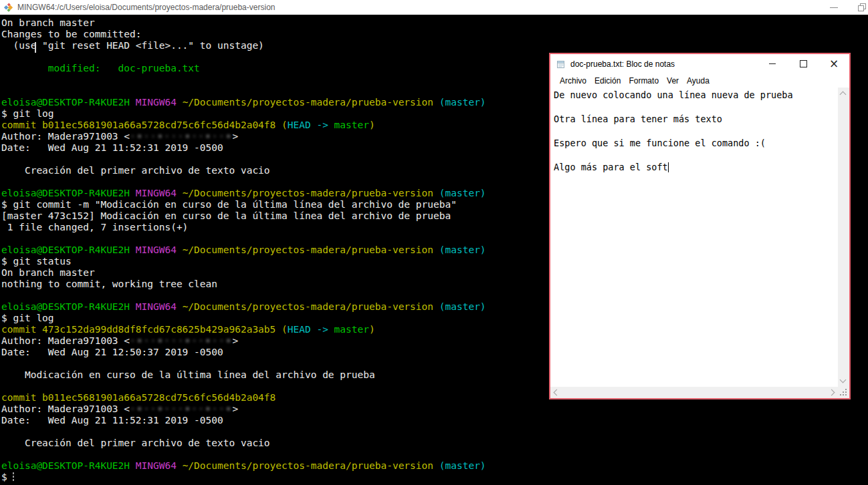 The image size is (868, 485). What do you see at coordinates (673, 81) in the screenshot?
I see `menu-item-ver: Ver` at bounding box center [673, 81].